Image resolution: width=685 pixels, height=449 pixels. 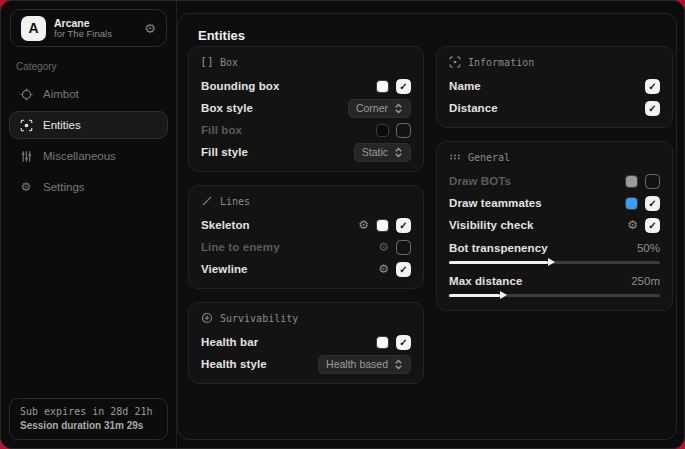 I want to click on survivability-card: Survivability Health bar Health style He…, so click(x=306, y=343).